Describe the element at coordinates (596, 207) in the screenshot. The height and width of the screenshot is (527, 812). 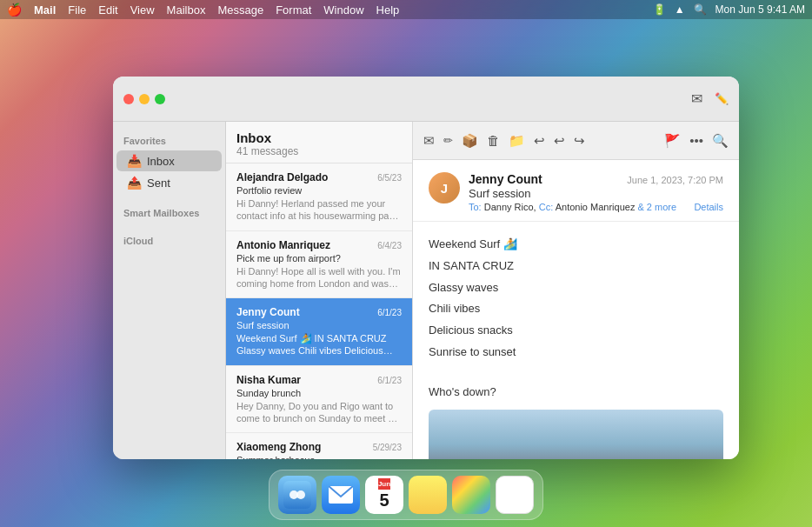
I see `cc-recipient: Antonio Manriquez` at that location.